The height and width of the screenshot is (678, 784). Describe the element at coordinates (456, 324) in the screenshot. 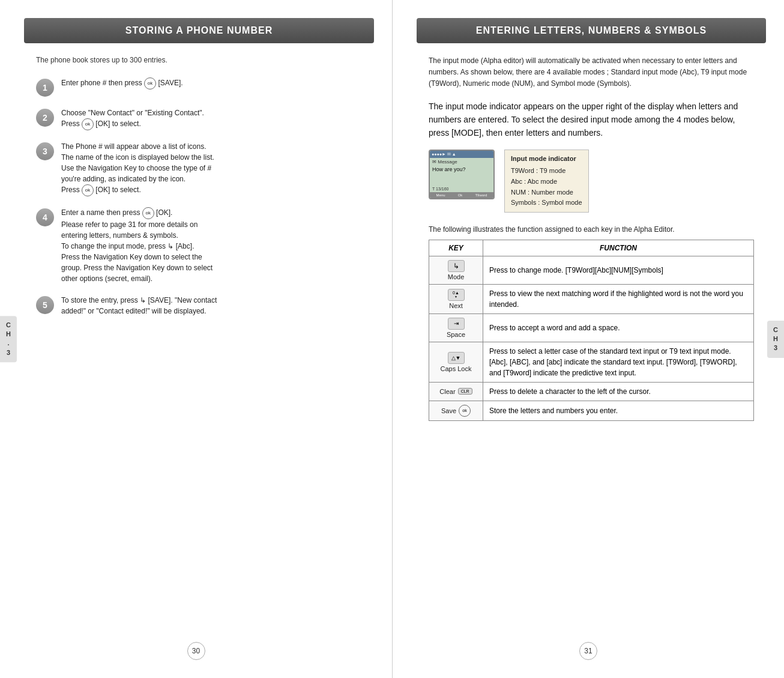

I see `space-icon: ⇥` at that location.